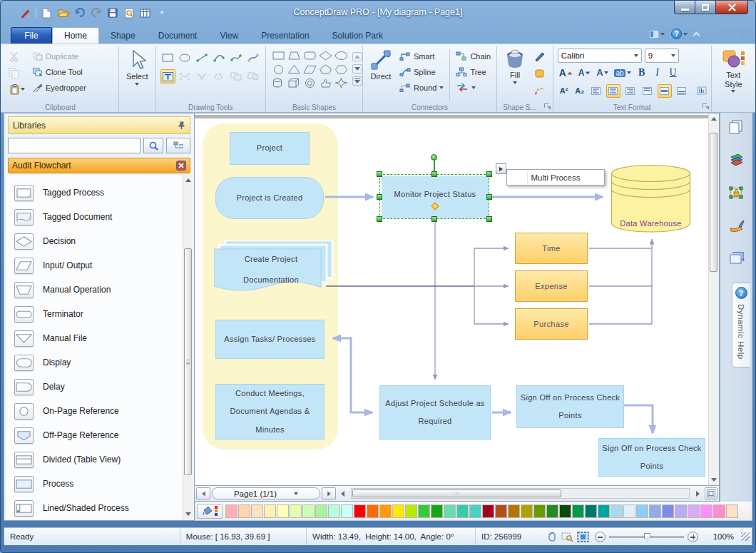 This screenshot has width=756, height=553. I want to click on resize-panel-icon, so click(737, 258).